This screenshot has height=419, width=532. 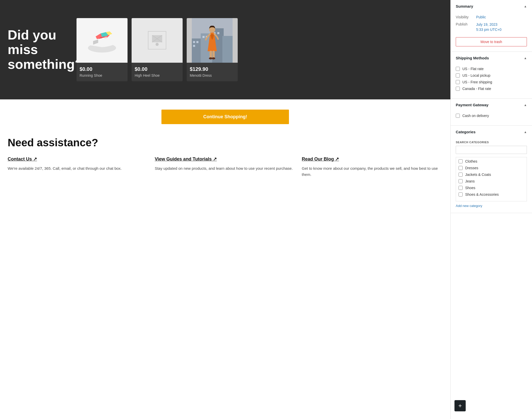 I want to click on summary-body: Visibility Public Publish July 19, 2023 …, so click(x=491, y=32).